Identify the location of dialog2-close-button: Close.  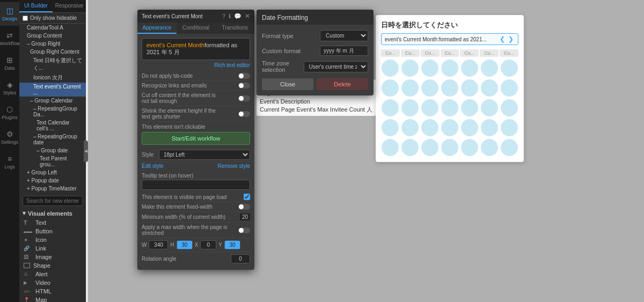
(288, 84).